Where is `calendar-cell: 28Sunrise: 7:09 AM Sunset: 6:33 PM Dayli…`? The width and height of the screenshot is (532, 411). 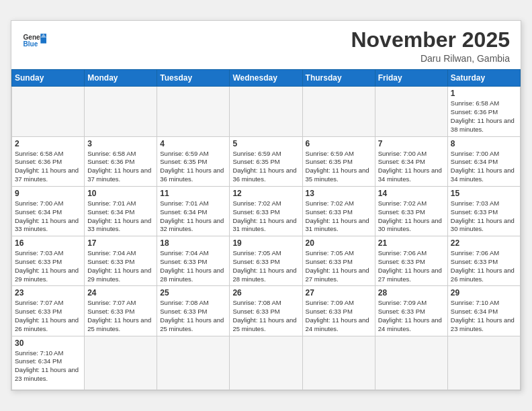
calendar-cell: 28Sunrise: 7:09 AM Sunset: 6:33 PM Dayli… is located at coordinates (411, 311).